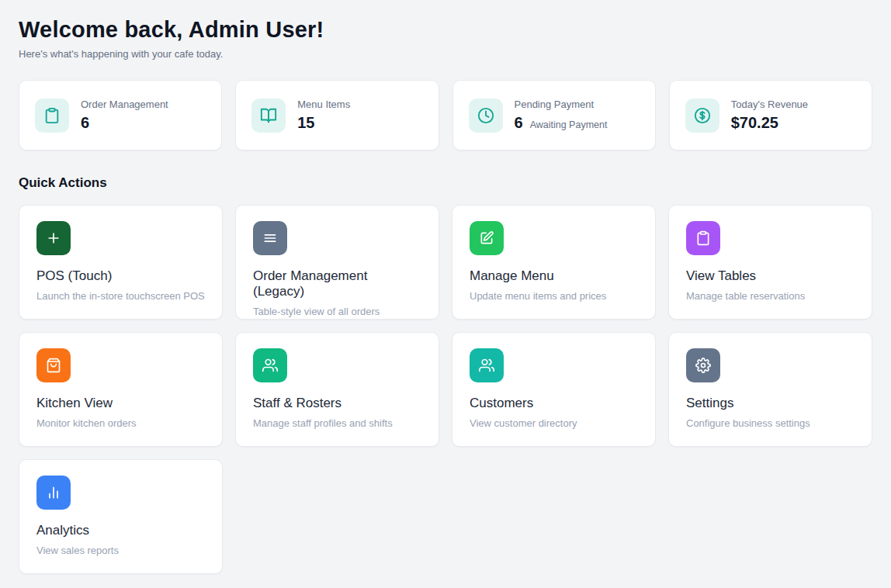  Describe the element at coordinates (754, 123) in the screenshot. I see `stat-value: $70.25` at that location.